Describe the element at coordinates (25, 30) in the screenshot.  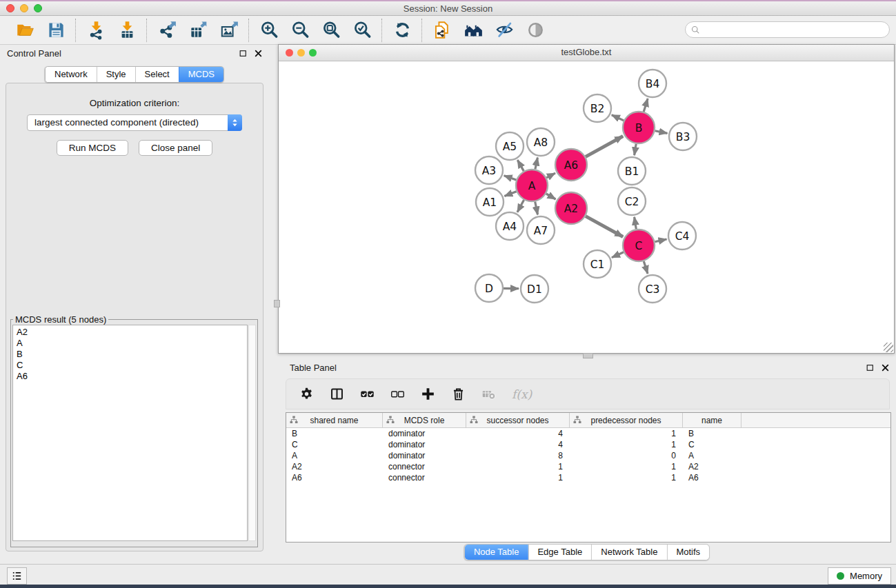
I see `open-file-icon` at that location.